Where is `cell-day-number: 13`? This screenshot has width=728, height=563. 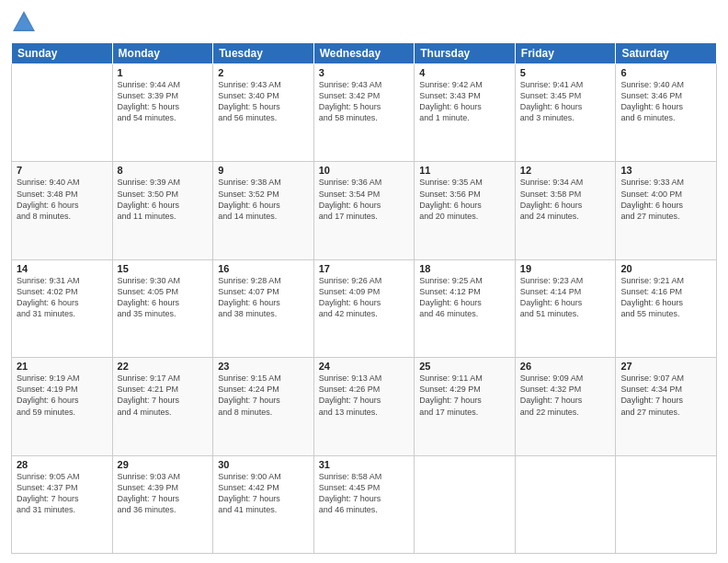
cell-day-number: 13 is located at coordinates (665, 170).